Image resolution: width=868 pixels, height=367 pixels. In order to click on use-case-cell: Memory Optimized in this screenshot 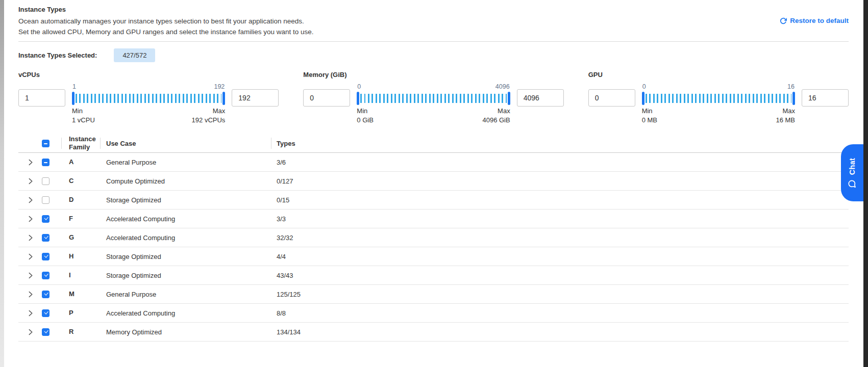, I will do `click(186, 332)`.